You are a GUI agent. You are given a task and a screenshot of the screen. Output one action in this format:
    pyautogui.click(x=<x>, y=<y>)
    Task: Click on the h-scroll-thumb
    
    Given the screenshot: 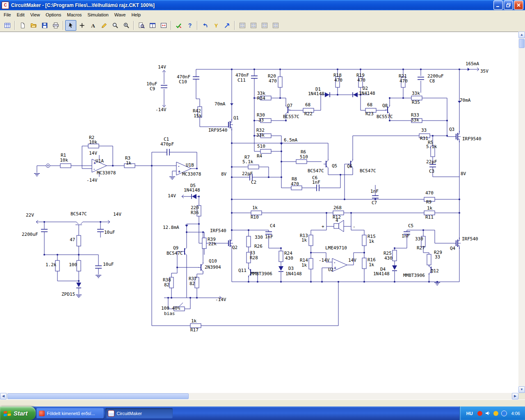 What is the action you would take?
    pyautogui.click(x=98, y=396)
    